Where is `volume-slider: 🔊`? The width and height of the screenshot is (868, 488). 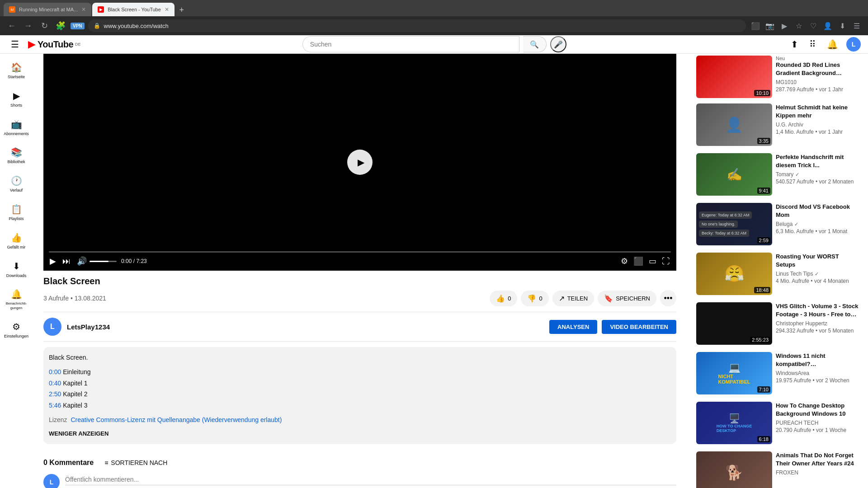
volume-slider: 🔊 is located at coordinates (96, 261).